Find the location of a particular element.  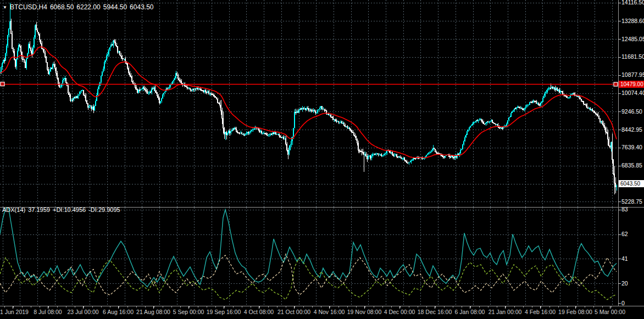

date-axis-label: 5 Sep 00:00 is located at coordinates (189, 312).